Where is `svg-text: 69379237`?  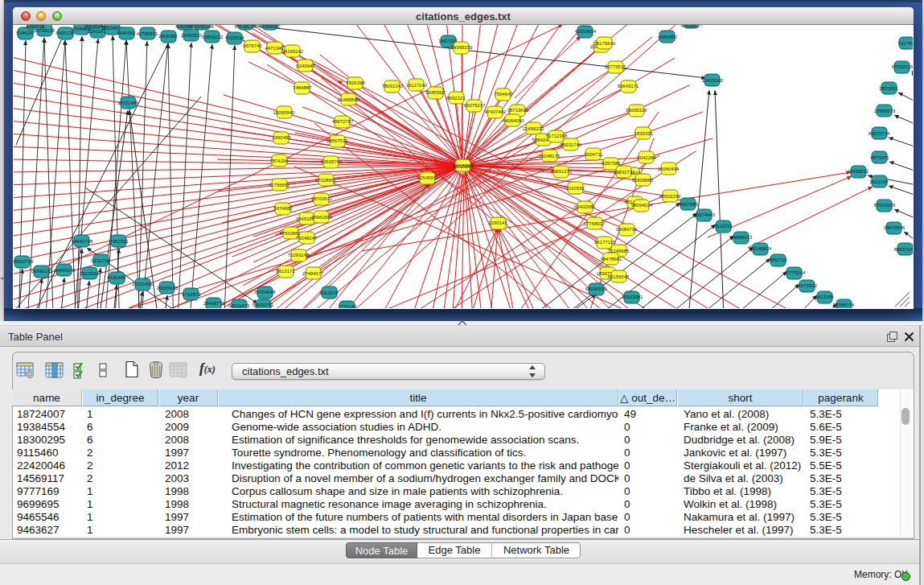
svg-text: 69379237 is located at coordinates (474, 105).